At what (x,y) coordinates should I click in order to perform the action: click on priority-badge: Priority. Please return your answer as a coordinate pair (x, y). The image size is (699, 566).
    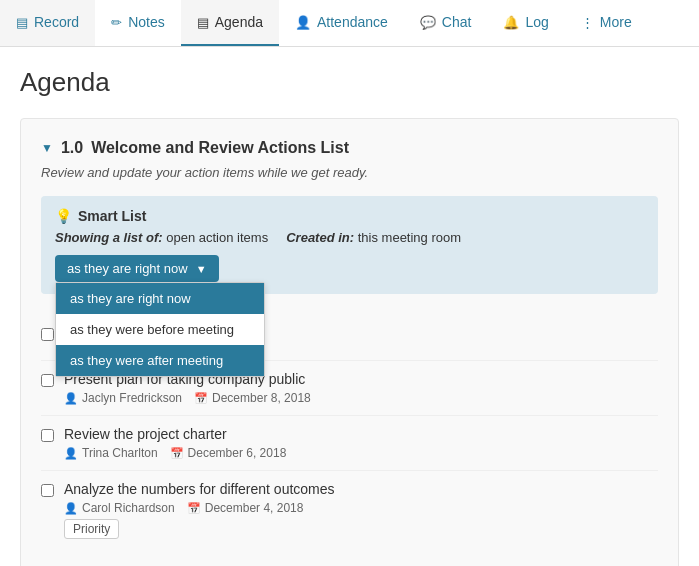
    Looking at the image, I should click on (92, 529).